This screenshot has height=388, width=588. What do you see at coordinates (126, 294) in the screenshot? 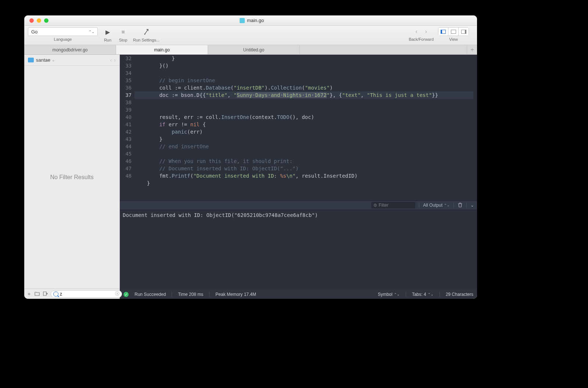
I see `success-icon: ✓` at bounding box center [126, 294].